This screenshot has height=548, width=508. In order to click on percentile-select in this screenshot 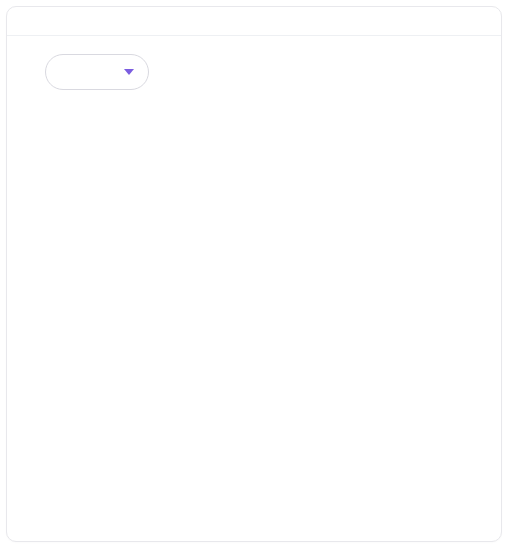, I will do `click(97, 72)`.